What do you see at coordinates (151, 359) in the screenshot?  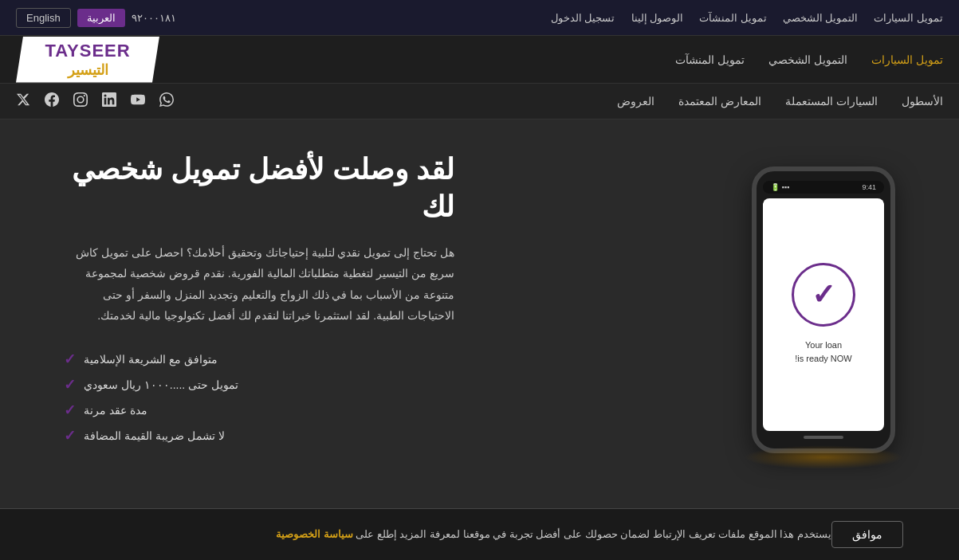 I see `feature-text-1: متوافق مع الشريعة الإسلامية` at bounding box center [151, 359].